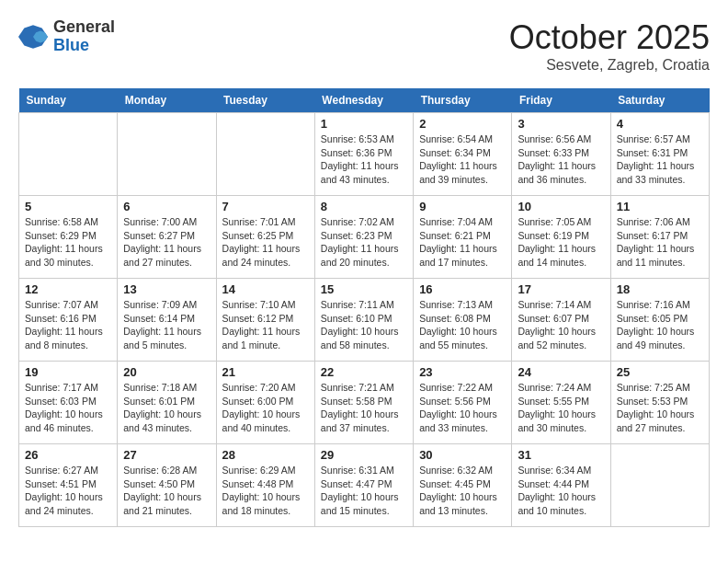  Describe the element at coordinates (462, 491) in the screenshot. I see `day-info: Sunrise: 6:32 AM Sunset: 4:45 PM Dayligh…` at that location.